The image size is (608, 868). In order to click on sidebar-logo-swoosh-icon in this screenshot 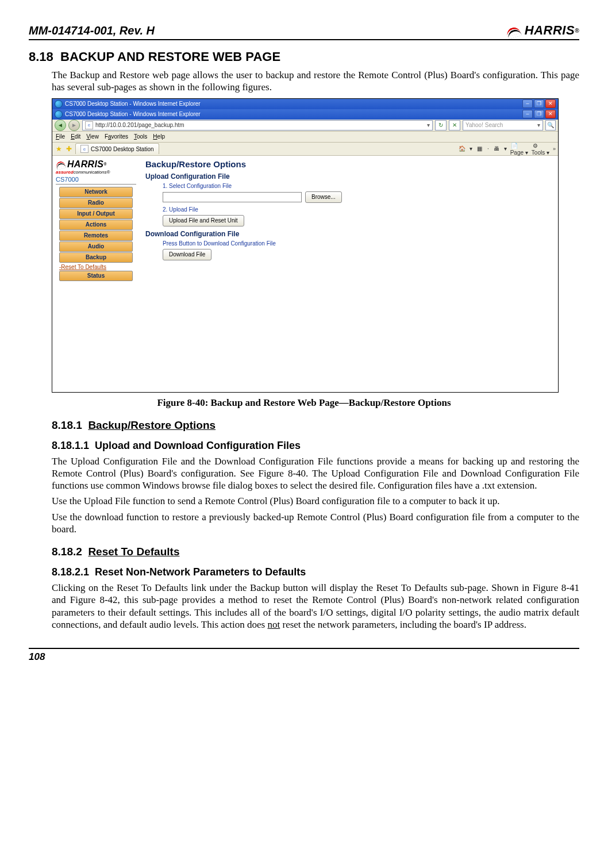, I will do `click(61, 164)`.